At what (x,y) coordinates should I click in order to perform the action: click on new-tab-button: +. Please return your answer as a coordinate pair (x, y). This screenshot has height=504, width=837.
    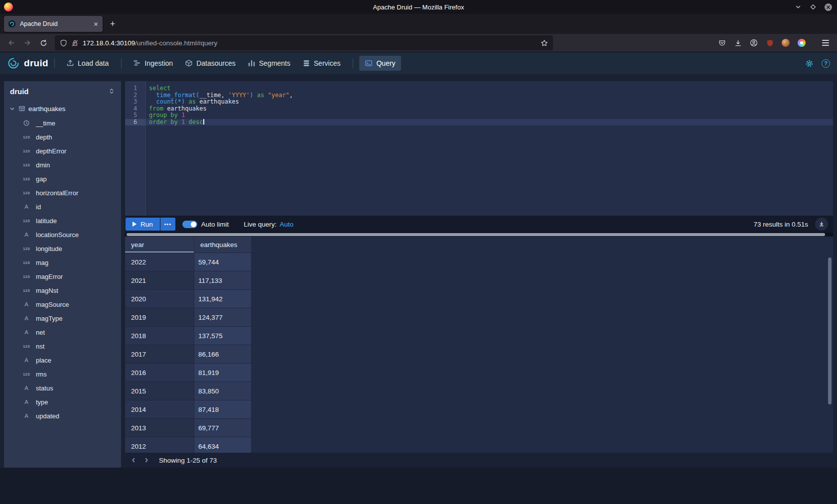
    Looking at the image, I should click on (113, 24).